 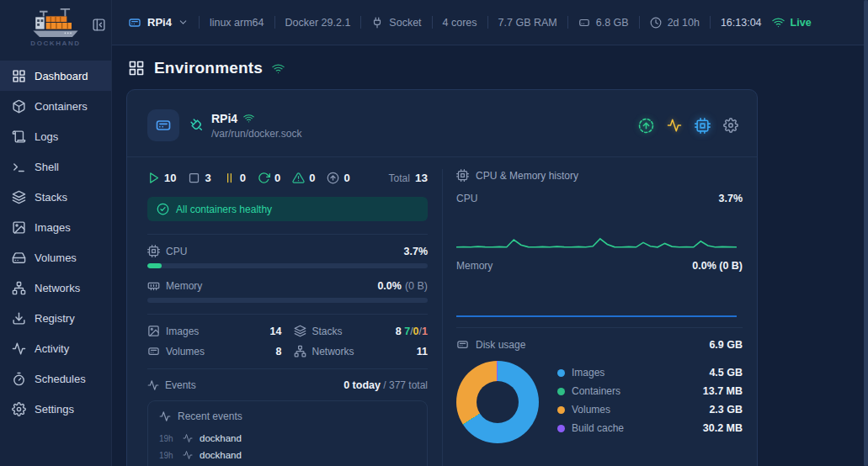 What do you see at coordinates (46, 136) in the screenshot?
I see `nav-label: Logs` at bounding box center [46, 136].